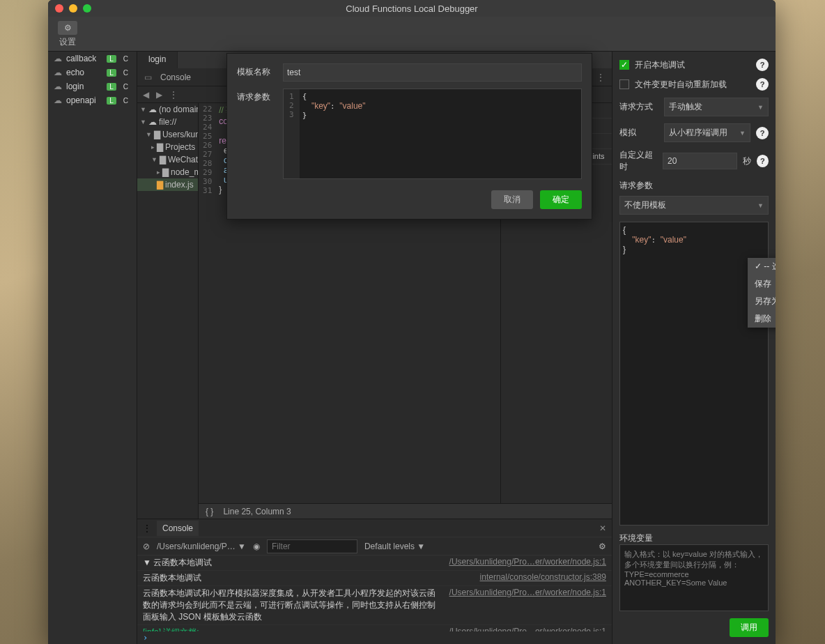  I want to click on function-sidebar: ☁callbackLC ☁echoLC ☁loginLC ☁openapiLC, so click(93, 348).